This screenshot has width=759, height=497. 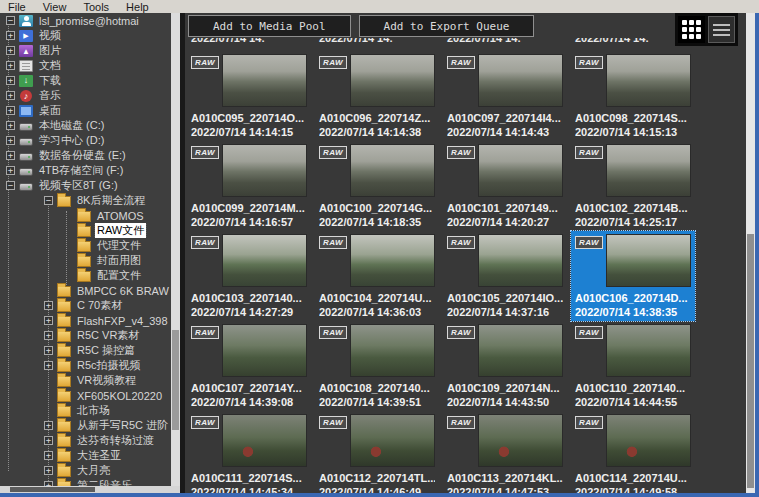 I want to click on media-clip-item: RAWA010C112_220714TL...2022/07/14 14:46:…, so click(x=377, y=452).